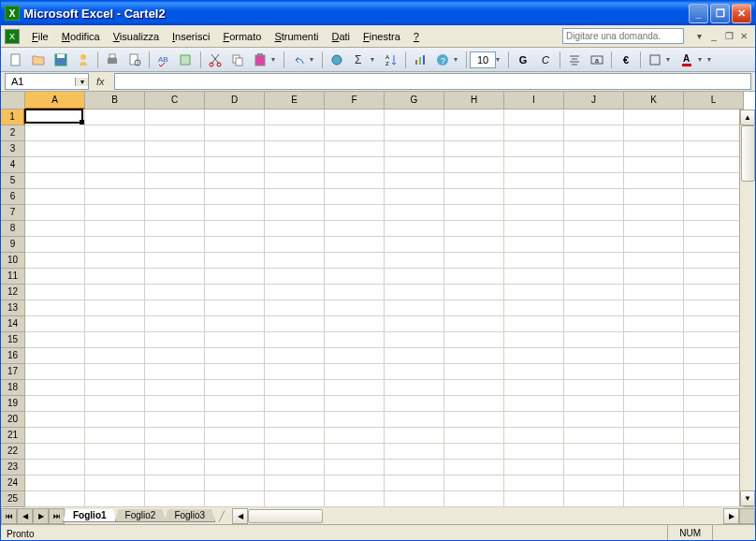  I want to click on row-header-11: 11, so click(13, 277).